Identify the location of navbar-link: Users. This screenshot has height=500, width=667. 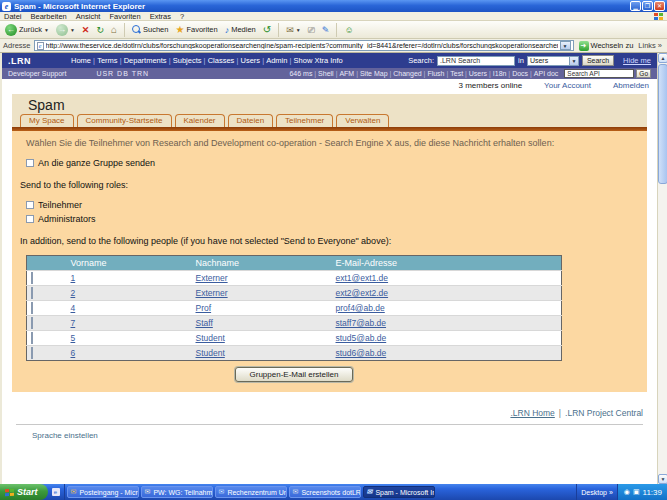
(253, 60).